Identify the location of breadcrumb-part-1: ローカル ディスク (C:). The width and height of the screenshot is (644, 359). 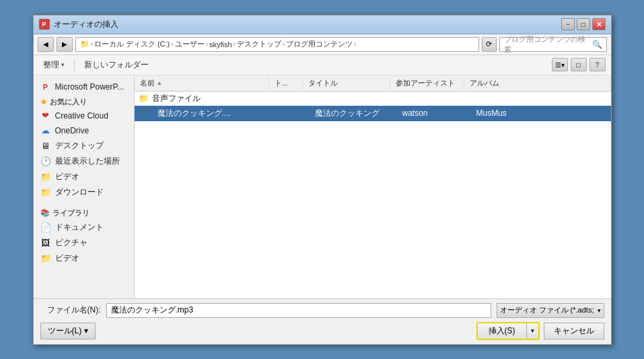
(132, 44).